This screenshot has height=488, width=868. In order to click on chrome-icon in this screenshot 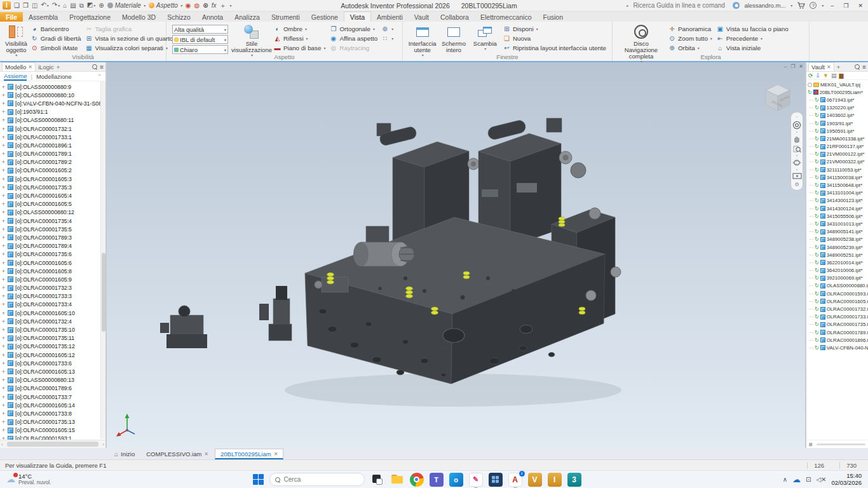, I will do `click(417, 480)`.